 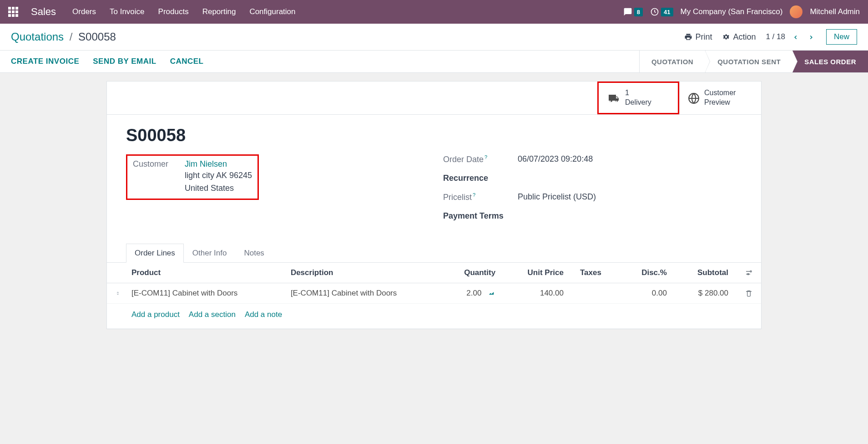 I want to click on company-name: My Company (San Francisco), so click(x=732, y=12).